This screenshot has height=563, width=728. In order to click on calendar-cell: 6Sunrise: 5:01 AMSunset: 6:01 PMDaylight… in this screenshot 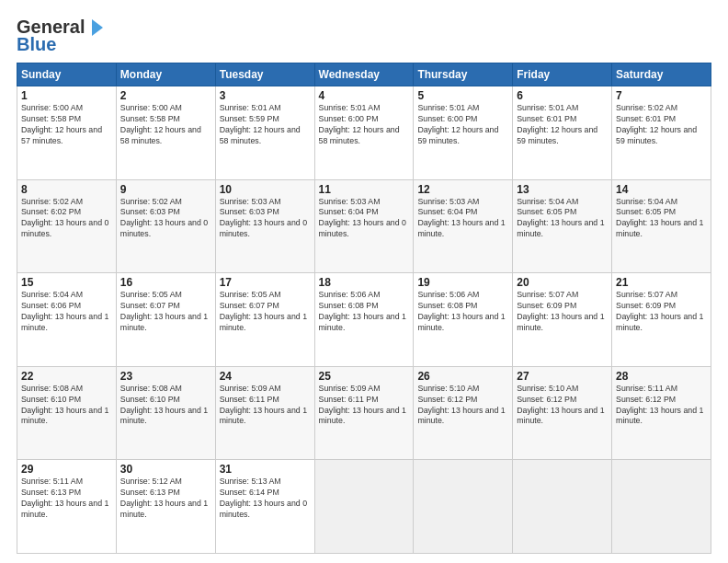, I will do `click(563, 133)`.